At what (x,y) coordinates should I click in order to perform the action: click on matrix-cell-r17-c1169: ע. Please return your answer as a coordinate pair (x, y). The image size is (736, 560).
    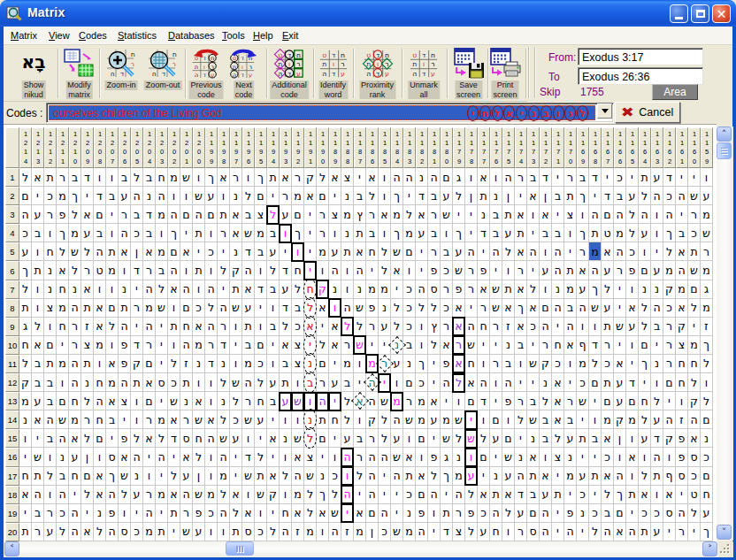
    Looking at the image, I should click on (583, 476).